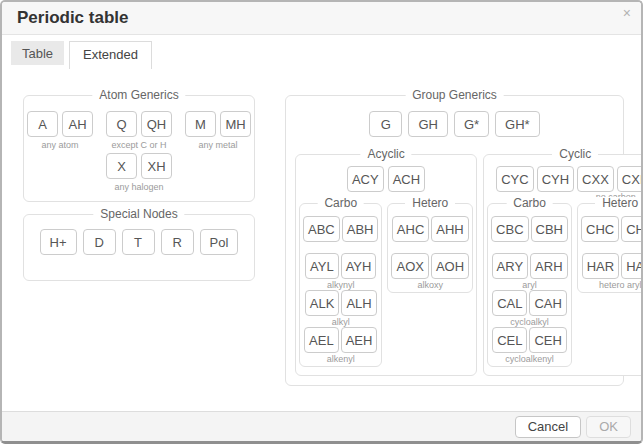 The image size is (643, 444). What do you see at coordinates (430, 285) in the screenshot?
I see `alkoxy-caption: alkoxy` at bounding box center [430, 285].